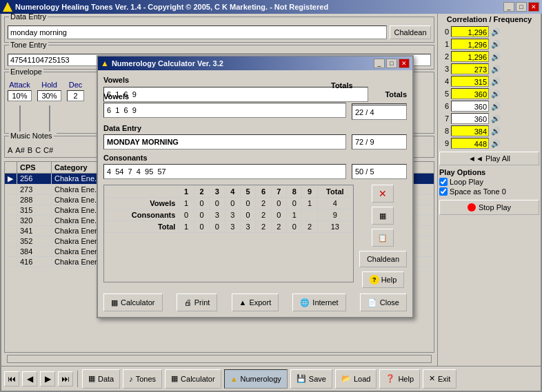 The width and height of the screenshot is (542, 392). What do you see at coordinates (203, 302) in the screenshot?
I see `print-label: Print` at bounding box center [203, 302].